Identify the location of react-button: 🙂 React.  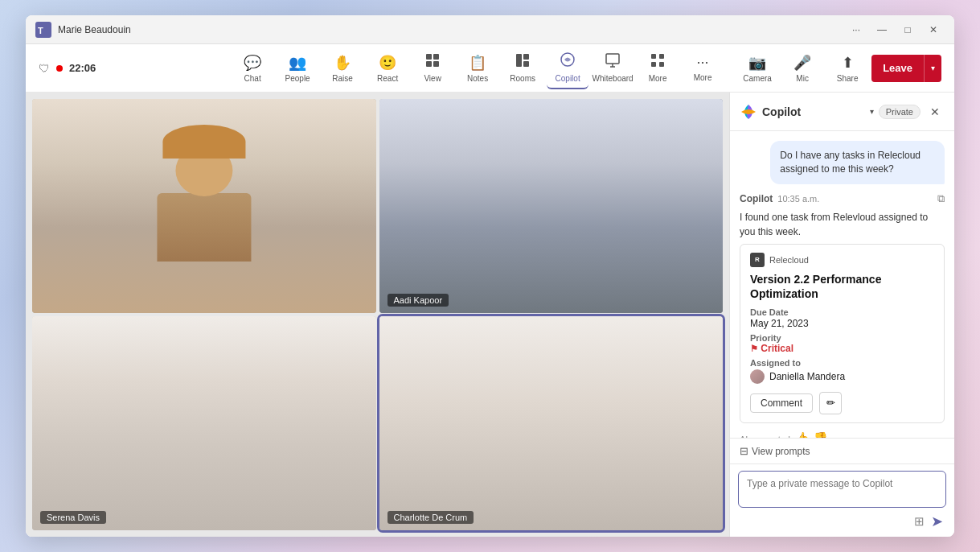
(387, 68).